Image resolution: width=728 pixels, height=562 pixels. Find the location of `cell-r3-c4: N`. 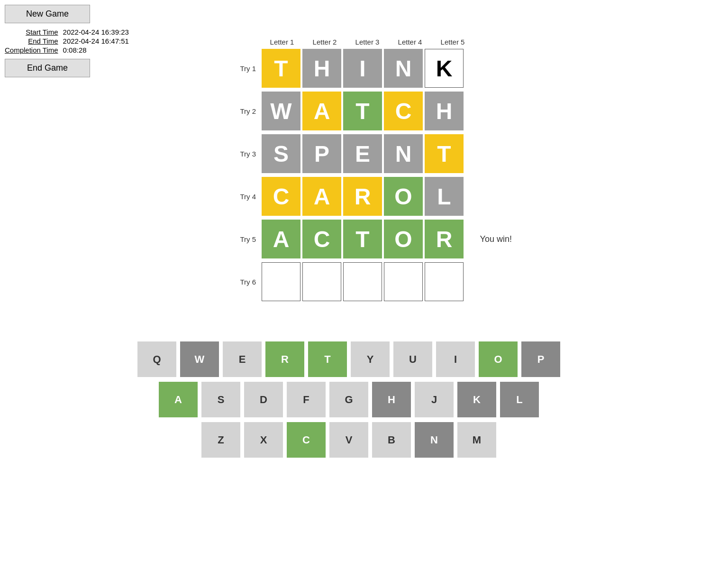

cell-r3-c4: N is located at coordinates (403, 154).